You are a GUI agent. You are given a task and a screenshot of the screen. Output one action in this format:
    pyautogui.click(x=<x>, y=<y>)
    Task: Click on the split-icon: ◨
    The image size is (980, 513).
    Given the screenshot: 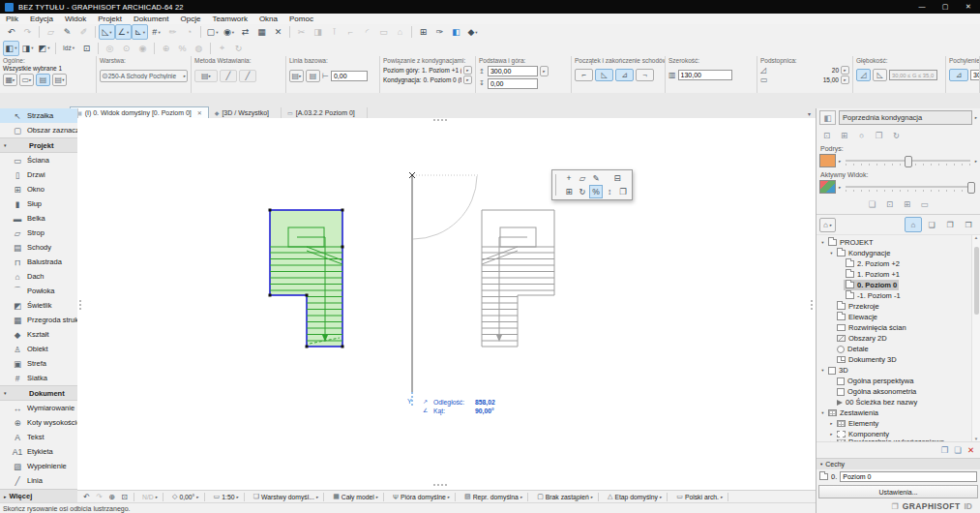 What is the action you would take?
    pyautogui.click(x=317, y=32)
    